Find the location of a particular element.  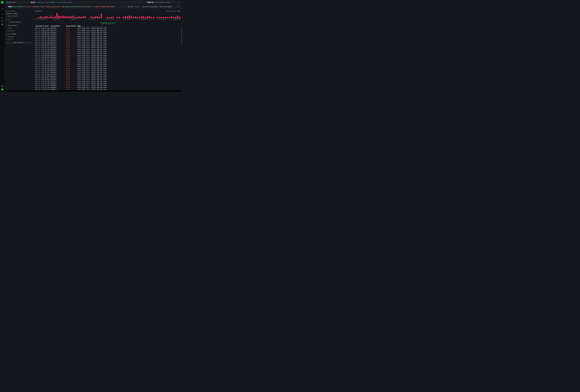

load-more-severitytext: Load more is located at coordinates (19, 30).